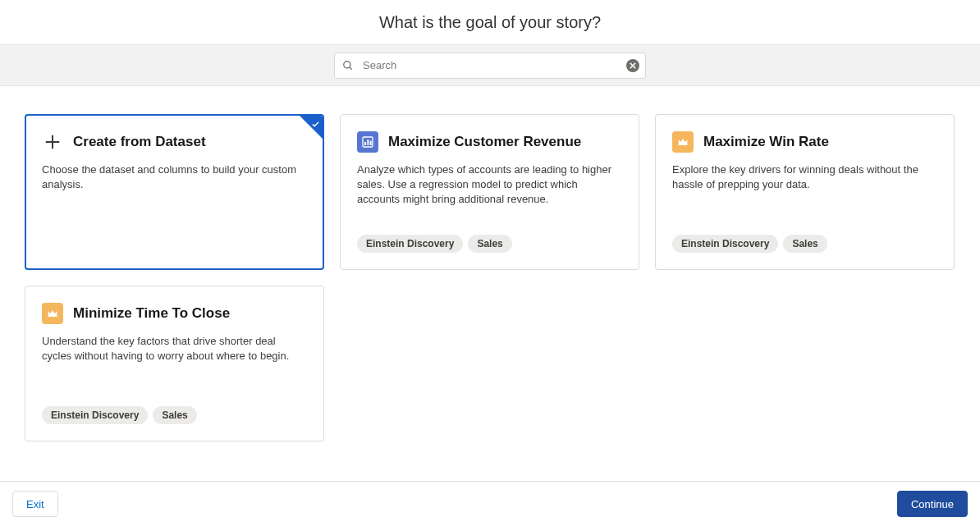 This screenshot has height=526, width=980. Describe the element at coordinates (804, 142) in the screenshot. I see `card-header: Maximize Win Rate` at that location.